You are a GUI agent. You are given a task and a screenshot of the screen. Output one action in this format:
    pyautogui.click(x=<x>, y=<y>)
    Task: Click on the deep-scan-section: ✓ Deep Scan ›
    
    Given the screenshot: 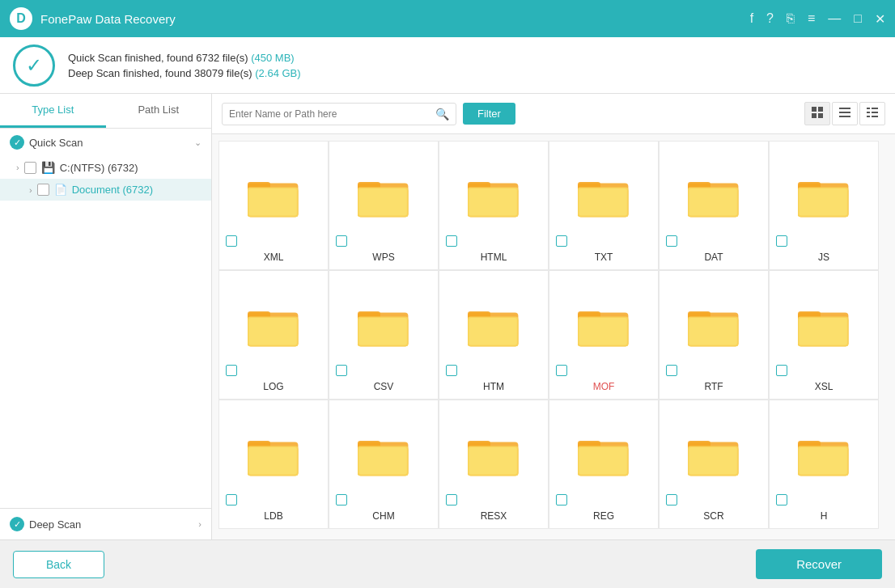 What is the action you would take?
    pyautogui.click(x=105, y=524)
    